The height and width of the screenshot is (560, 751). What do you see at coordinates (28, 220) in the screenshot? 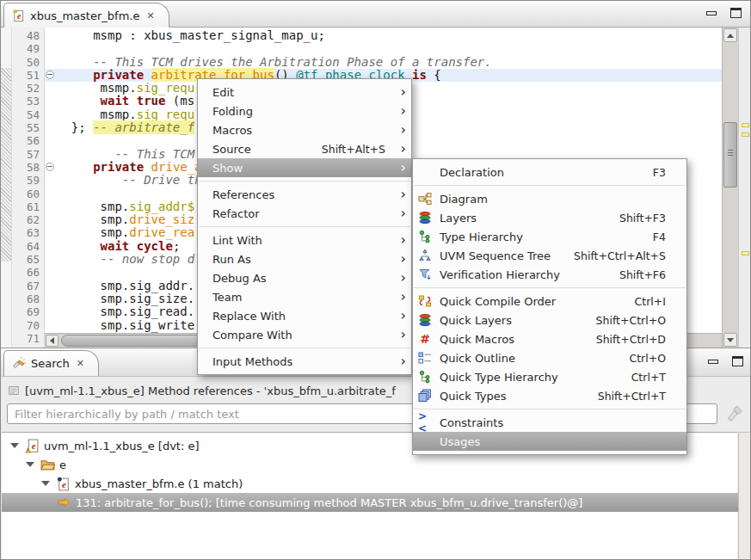
I see `line-number: 62` at bounding box center [28, 220].